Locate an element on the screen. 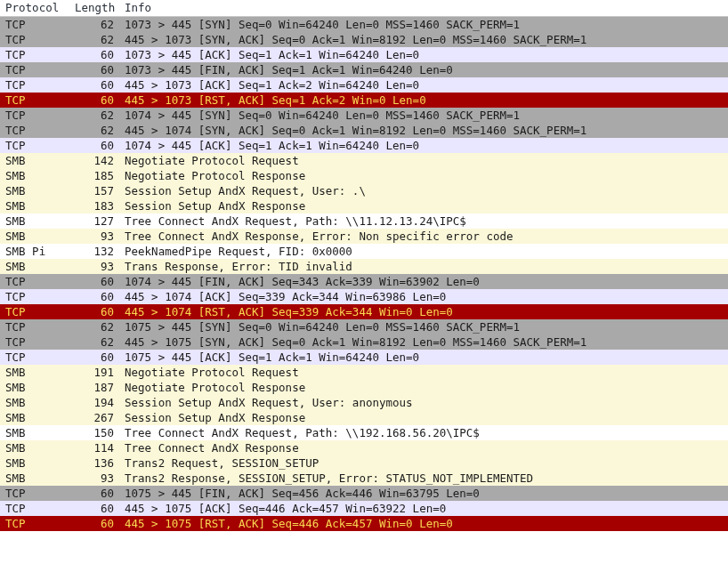 The height and width of the screenshot is (572, 728). cell-length: 132 is located at coordinates (94, 251).